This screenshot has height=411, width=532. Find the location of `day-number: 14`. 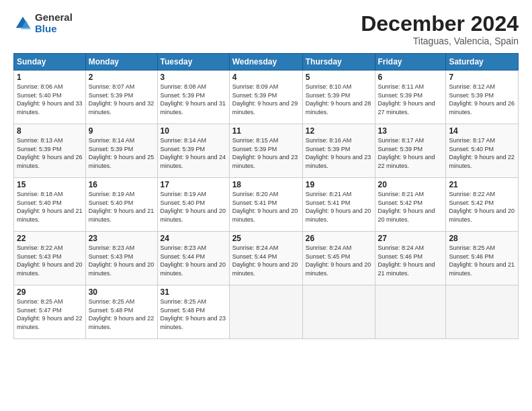

day-number: 14 is located at coordinates (482, 131).